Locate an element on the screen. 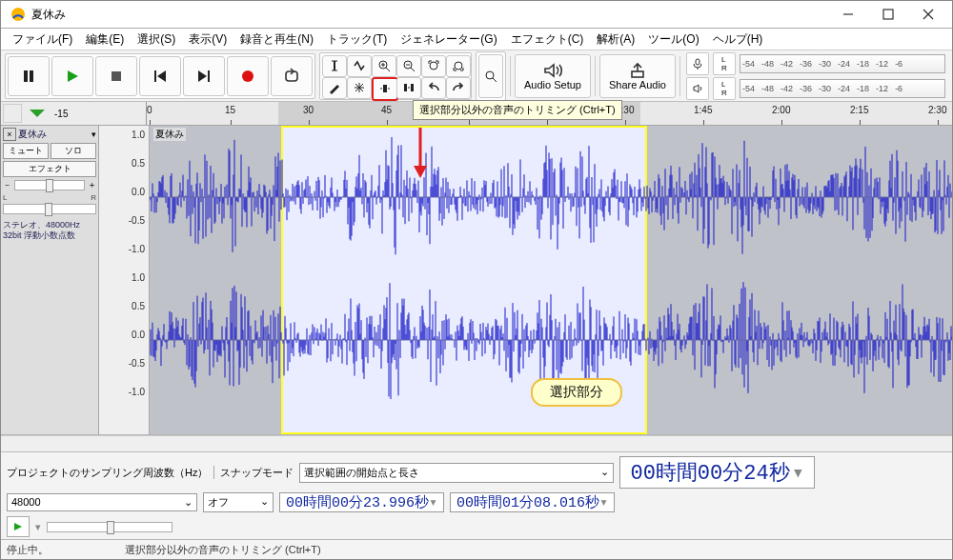 The width and height of the screenshot is (953, 560). skip-start-button is located at coordinates (160, 76).